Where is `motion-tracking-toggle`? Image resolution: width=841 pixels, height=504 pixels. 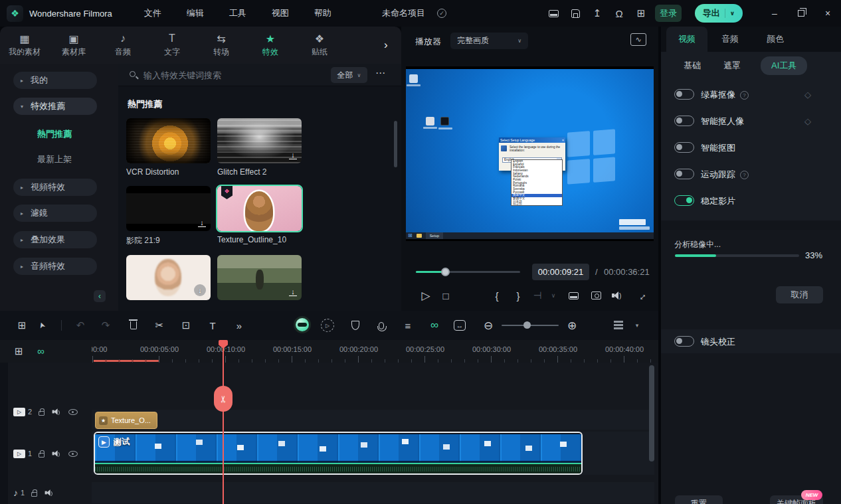 motion-tracking-toggle is located at coordinates (684, 174).